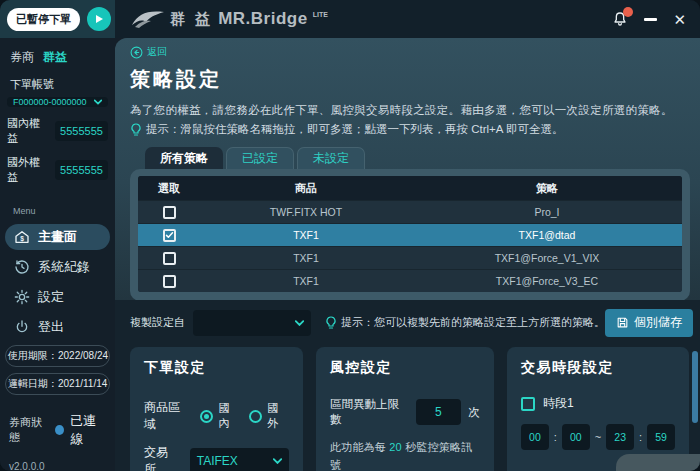  Describe the element at coordinates (620, 437) in the screenshot. I see `time-to-hour: 23` at that location.